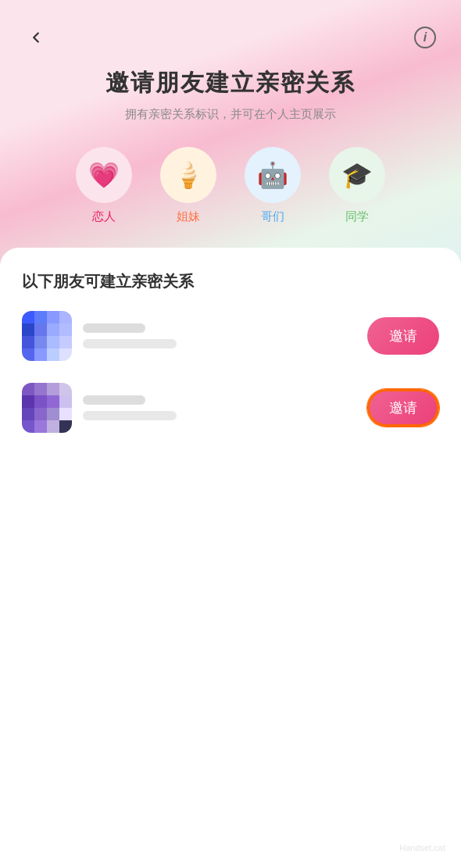 This screenshot has height=868, width=461. Describe the element at coordinates (230, 281) in the screenshot. I see `section-title: 以下朋友可建立亲密关系` at that location.